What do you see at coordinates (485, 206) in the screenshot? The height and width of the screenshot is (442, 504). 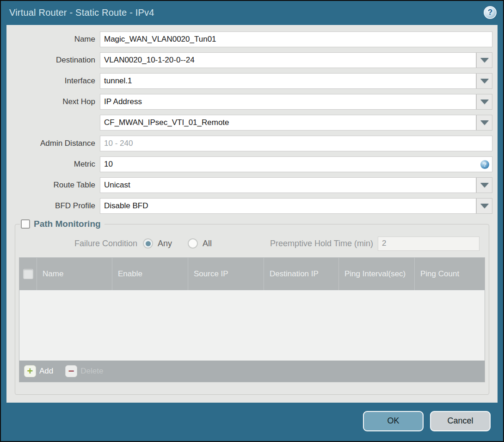 I see `bfd-profile-dropdown-button` at bounding box center [485, 206].